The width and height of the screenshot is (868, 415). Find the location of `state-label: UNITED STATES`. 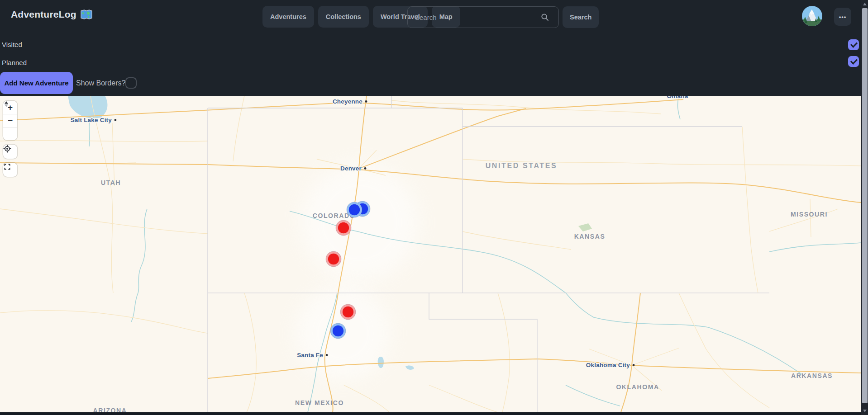

state-label: UNITED STATES is located at coordinates (521, 165).